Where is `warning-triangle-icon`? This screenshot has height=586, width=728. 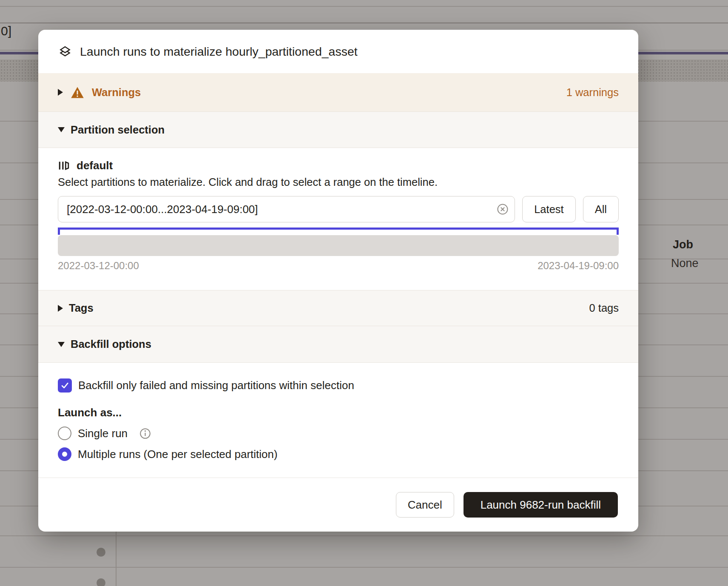
warning-triangle-icon is located at coordinates (77, 93).